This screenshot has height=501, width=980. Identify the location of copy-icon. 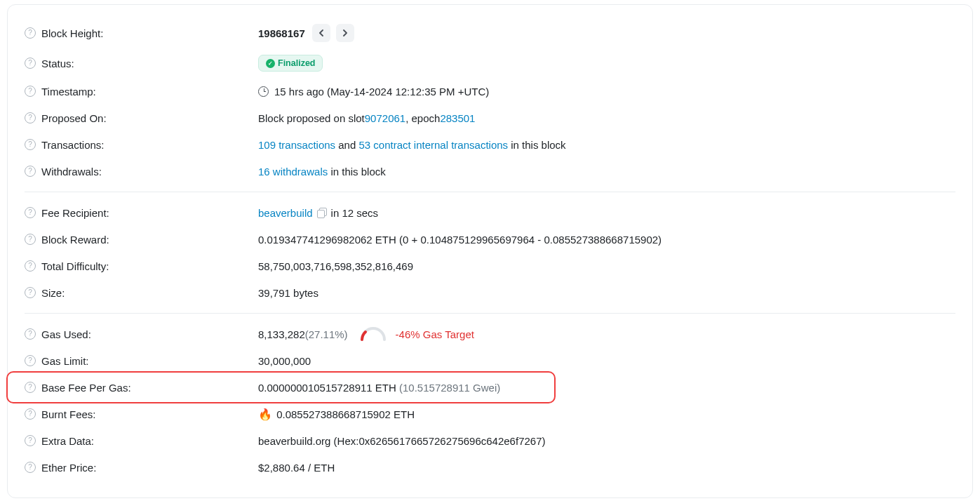
(322, 213).